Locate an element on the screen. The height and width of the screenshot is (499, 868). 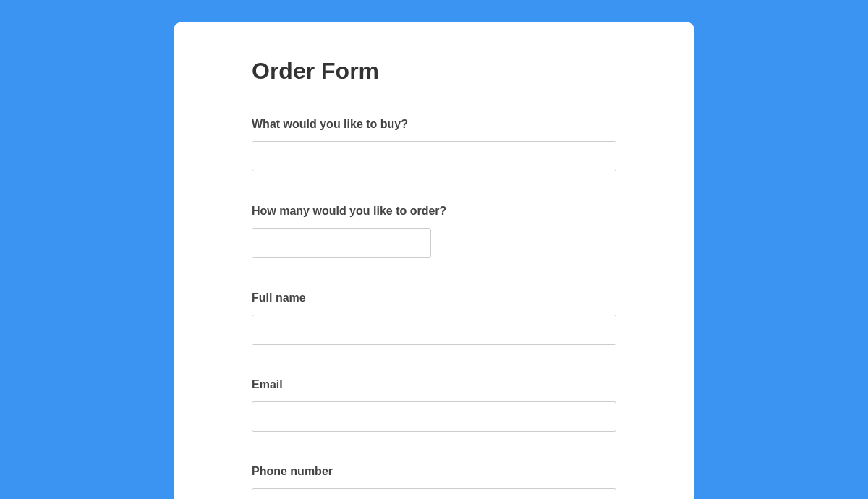
quantity-input is located at coordinates (341, 243).